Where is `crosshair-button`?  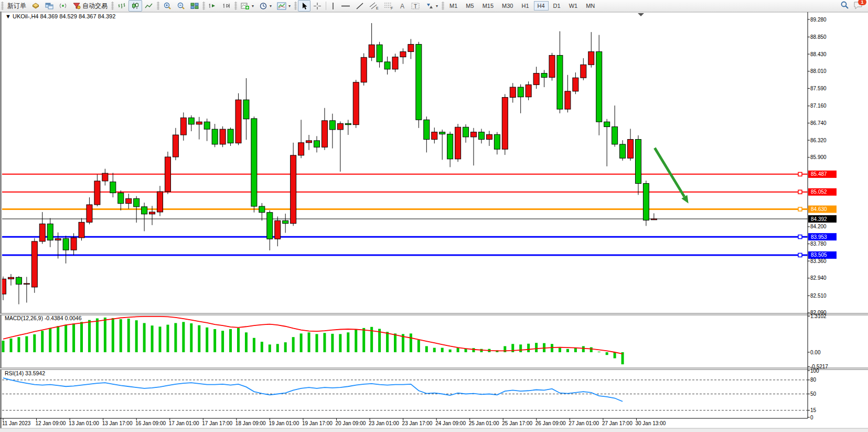 crosshair-button is located at coordinates (317, 6).